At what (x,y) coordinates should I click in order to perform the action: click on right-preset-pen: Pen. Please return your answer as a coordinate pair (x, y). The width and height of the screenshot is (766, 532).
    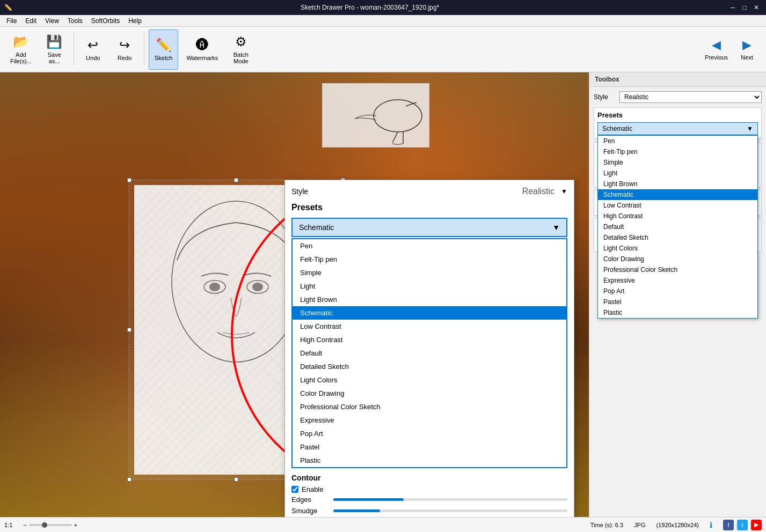
    Looking at the image, I should click on (677, 141).